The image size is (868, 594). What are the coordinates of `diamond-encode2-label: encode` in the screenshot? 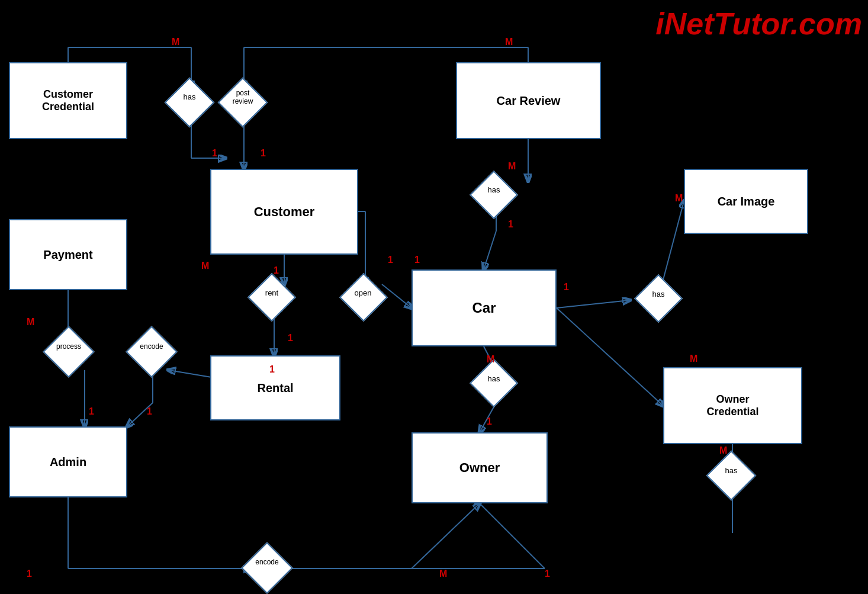 It's located at (267, 562).